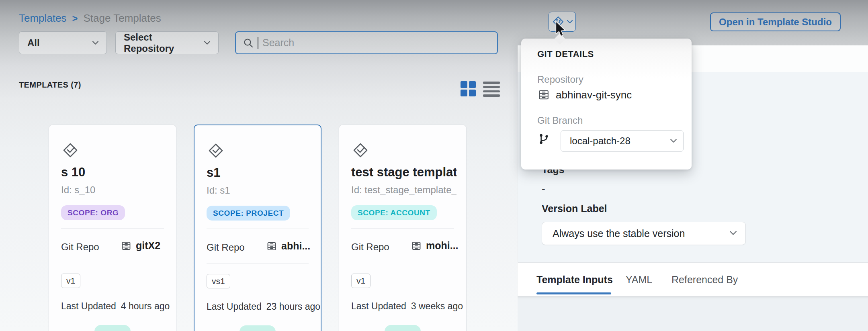  I want to click on template-id: Id: test_stage_template_..., so click(404, 190).